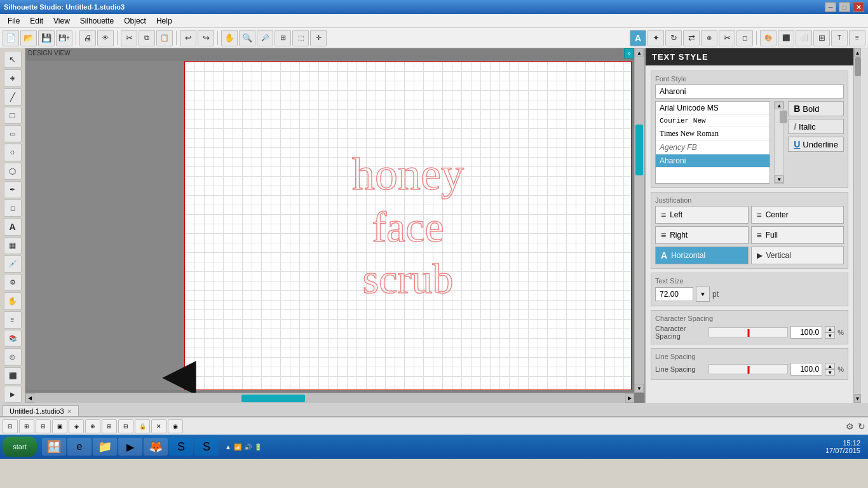  What do you see at coordinates (798, 255) in the screenshot?
I see `vertical-button: ▶ Vertical` at bounding box center [798, 255].